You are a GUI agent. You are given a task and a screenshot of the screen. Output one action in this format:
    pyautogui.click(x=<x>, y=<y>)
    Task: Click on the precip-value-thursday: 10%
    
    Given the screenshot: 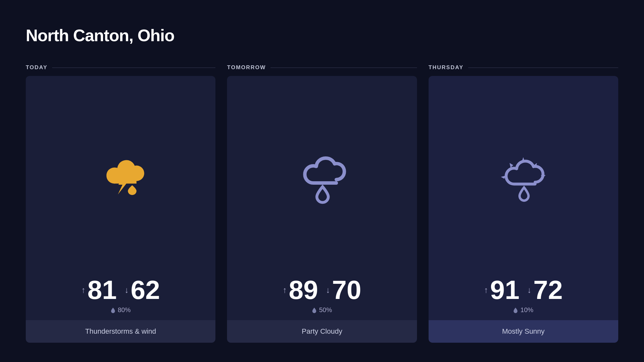 What is the action you would take?
    pyautogui.click(x=527, y=310)
    